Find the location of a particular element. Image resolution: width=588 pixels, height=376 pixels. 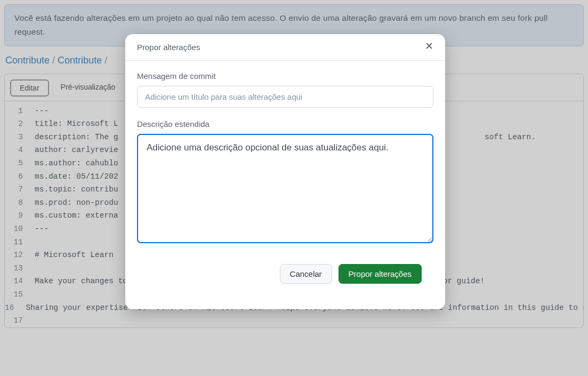

close-icon is located at coordinates (429, 47).